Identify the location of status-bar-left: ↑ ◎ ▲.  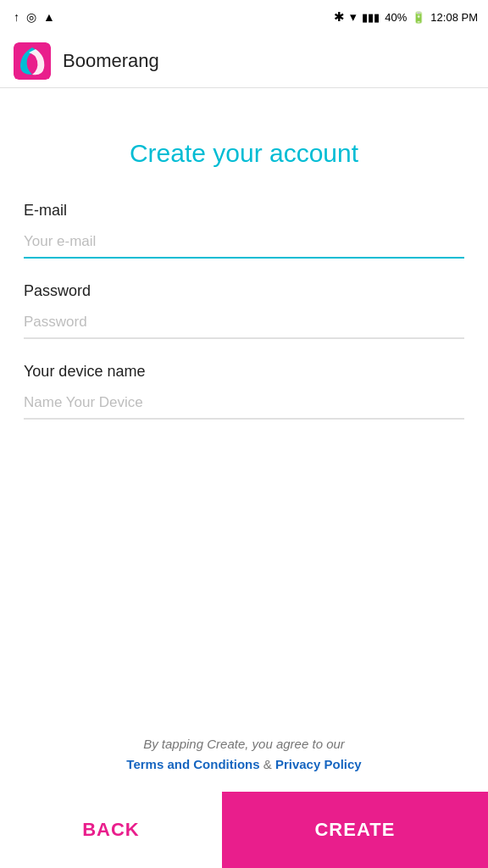
(34, 17).